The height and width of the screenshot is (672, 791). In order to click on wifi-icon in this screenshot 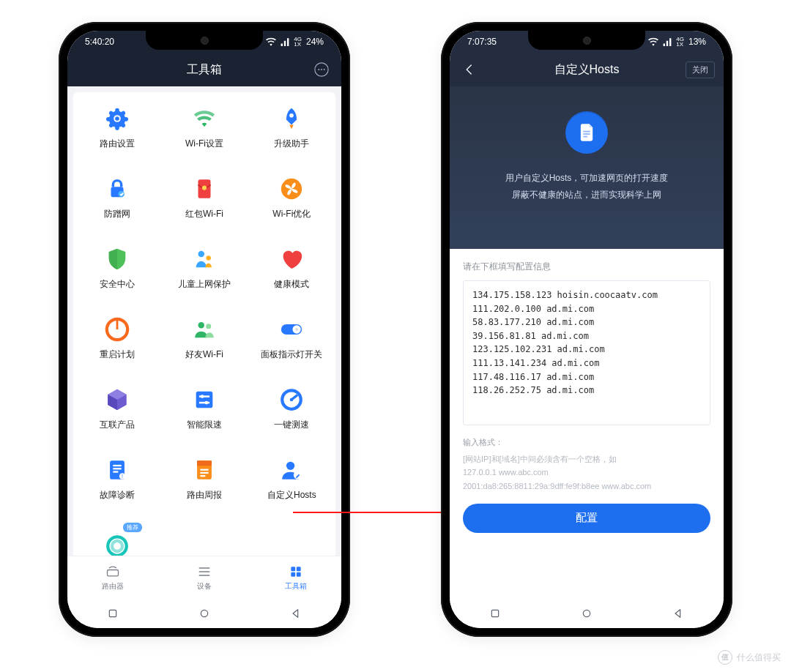, I will do `click(204, 119)`.